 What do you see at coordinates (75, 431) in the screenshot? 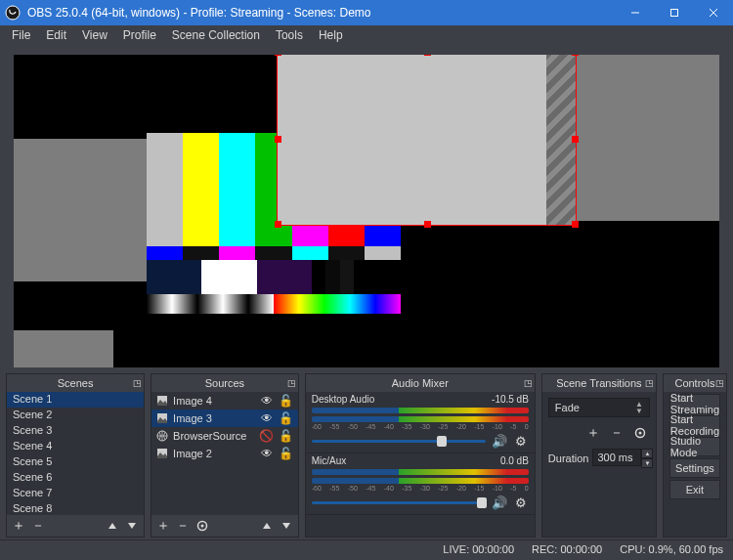
I see `scene-item: Scene 3` at bounding box center [75, 431].